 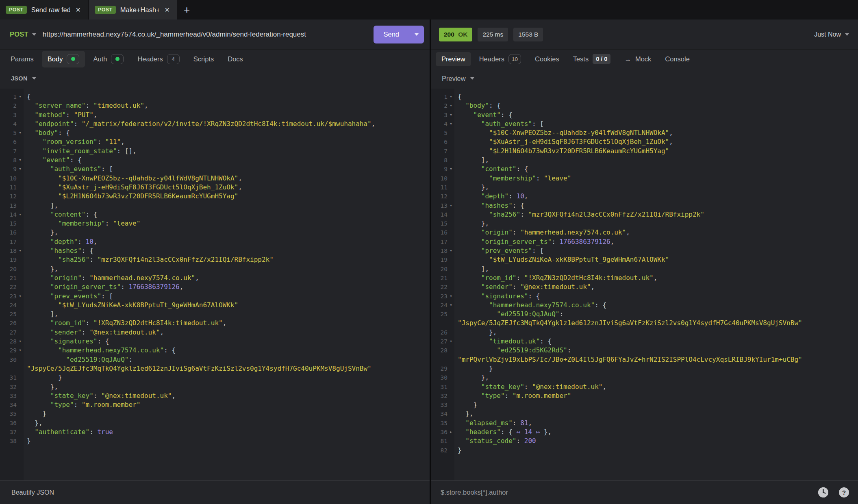 I want to click on code-line: 35 "elapsed_ms": 81,, so click(x=645, y=423).